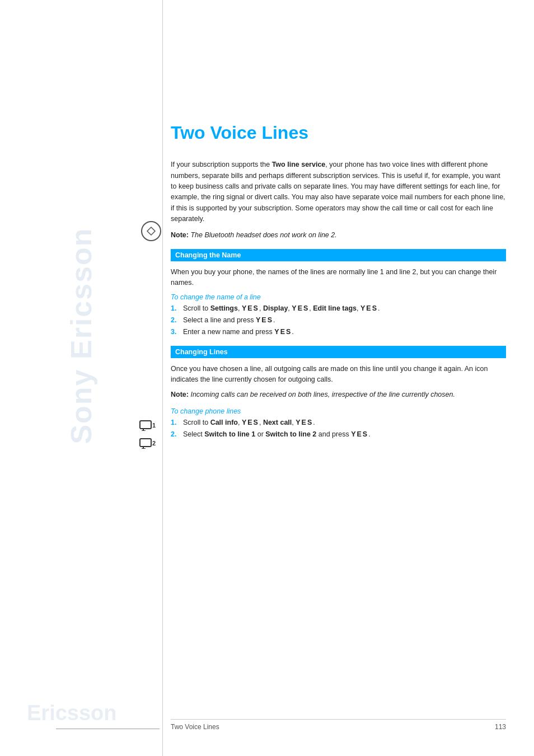 The width and height of the screenshot is (534, 756). I want to click on step-1-lines: 1. Scroll to Call info, YES, Next call, …, so click(338, 423).